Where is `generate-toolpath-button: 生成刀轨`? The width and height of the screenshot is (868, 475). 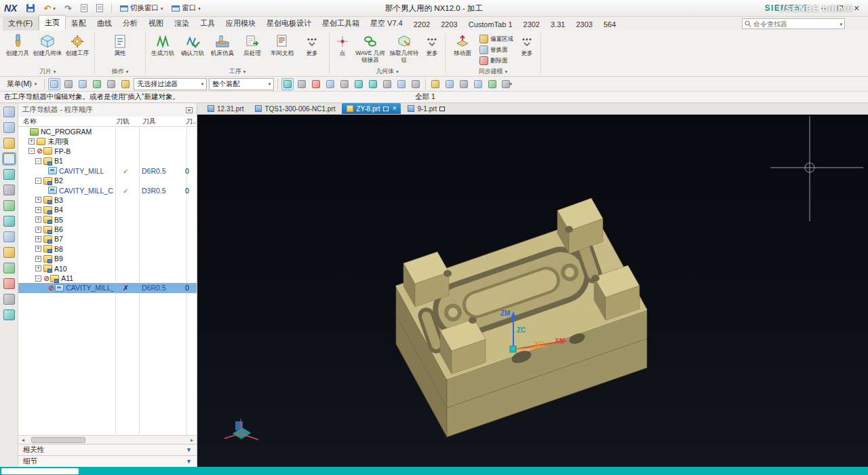
generate-toolpath-button: 生成刀轨 is located at coordinates (163, 44).